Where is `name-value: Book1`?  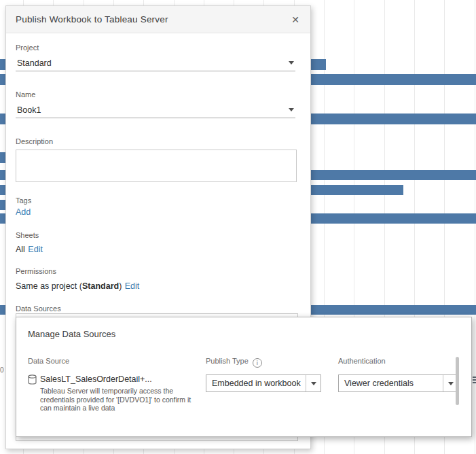 name-value: Book1 is located at coordinates (29, 110).